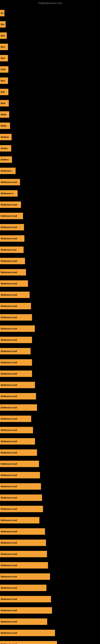 This screenshot has width=100, height=644. What do you see at coordinates (50, 194) in the screenshot?
I see `bar-row: Bottleneck re` at bounding box center [50, 194].